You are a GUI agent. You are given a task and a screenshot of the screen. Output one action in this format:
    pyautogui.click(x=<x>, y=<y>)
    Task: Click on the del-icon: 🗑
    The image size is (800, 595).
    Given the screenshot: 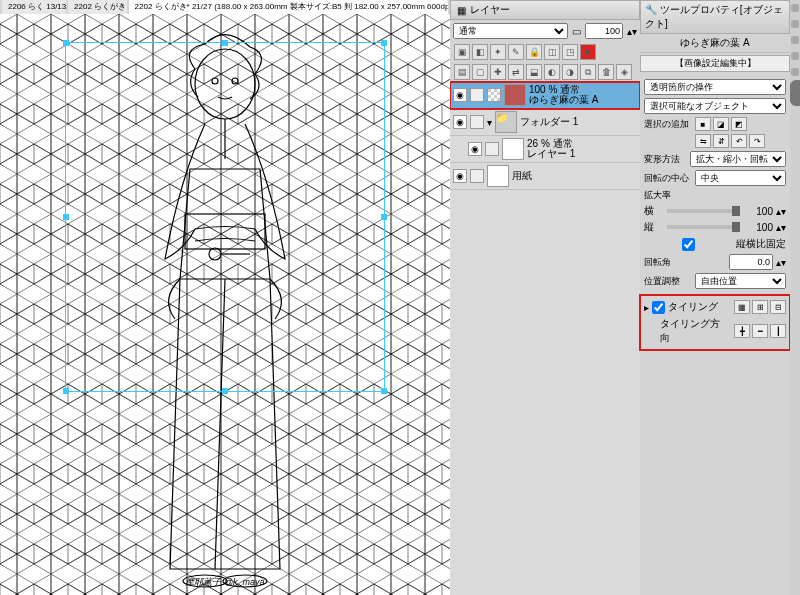 What is the action you would take?
    pyautogui.click(x=606, y=72)
    